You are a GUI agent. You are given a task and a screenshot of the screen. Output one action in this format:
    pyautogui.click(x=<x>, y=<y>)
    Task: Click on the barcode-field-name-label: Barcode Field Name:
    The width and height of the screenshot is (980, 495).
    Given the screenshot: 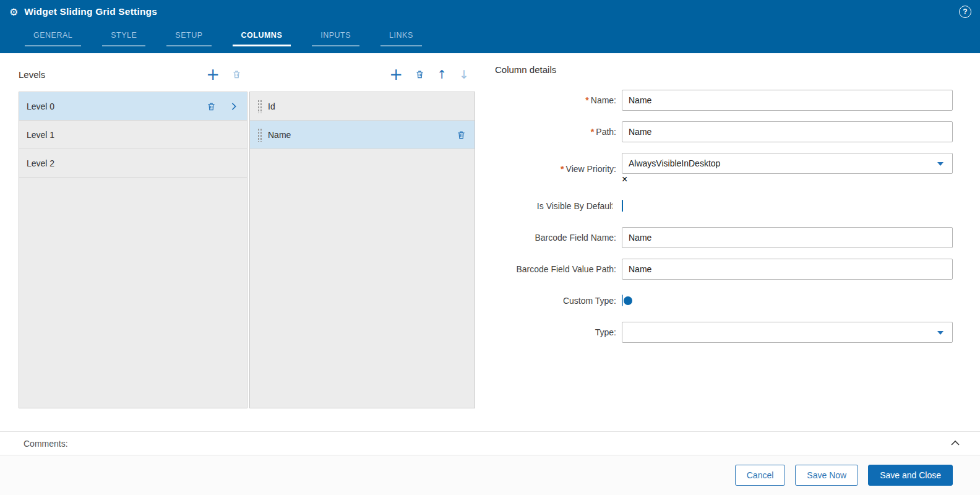 What is the action you would take?
    pyautogui.click(x=558, y=238)
    